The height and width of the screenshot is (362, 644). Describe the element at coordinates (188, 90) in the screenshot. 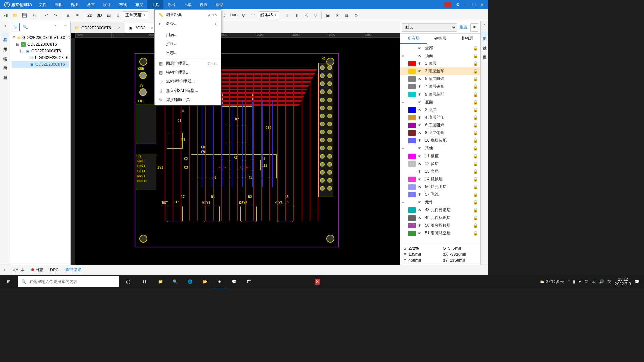

I see `dd-嘉立创SMT选型...: ⎘嘉立创SMT选型...` at that location.